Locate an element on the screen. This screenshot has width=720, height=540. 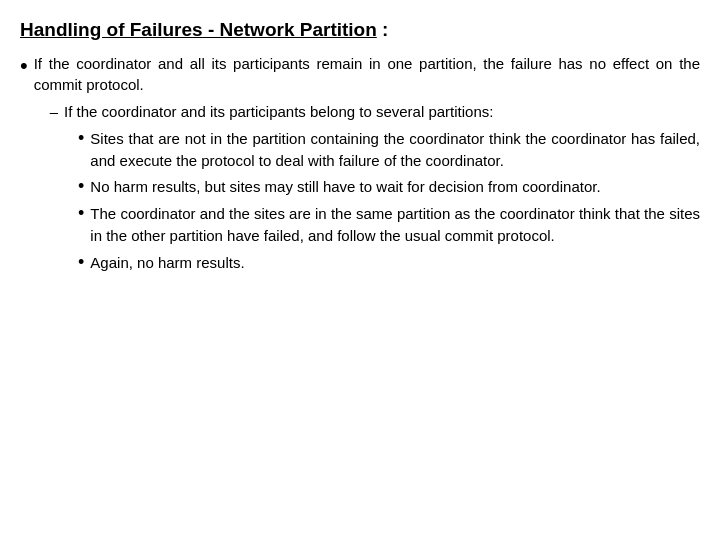
title-underline: Handling of Failures - Network Partition is located at coordinates (198, 30).